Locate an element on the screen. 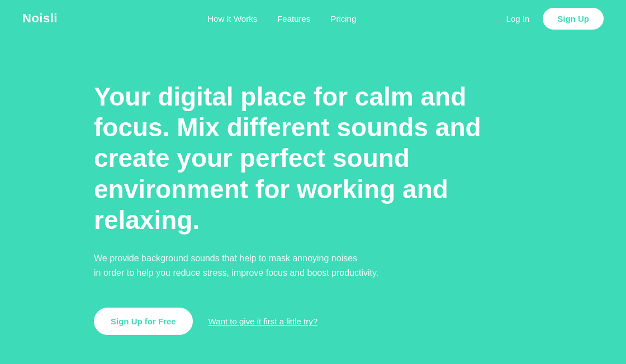  header-actions: Log In Sign Up is located at coordinates (555, 19).